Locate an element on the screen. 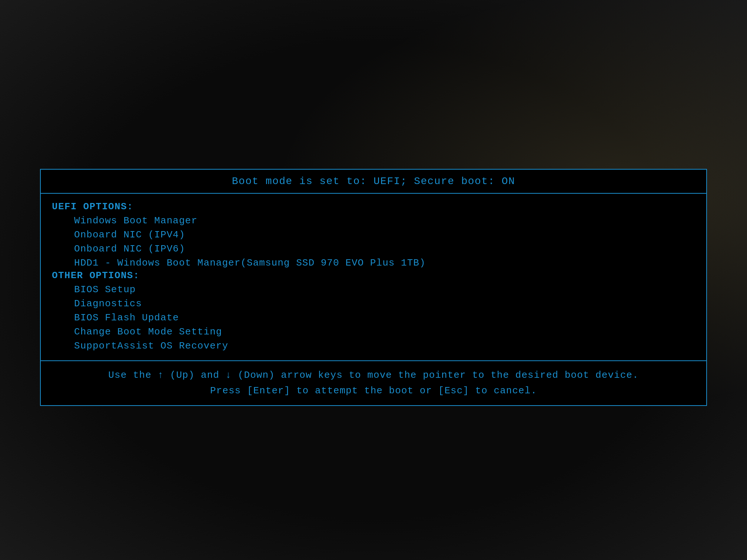 The image size is (747, 560). footer-line1: Use the ↑ (Up) and ↓ (Down) arrow keys t… is located at coordinates (374, 376).